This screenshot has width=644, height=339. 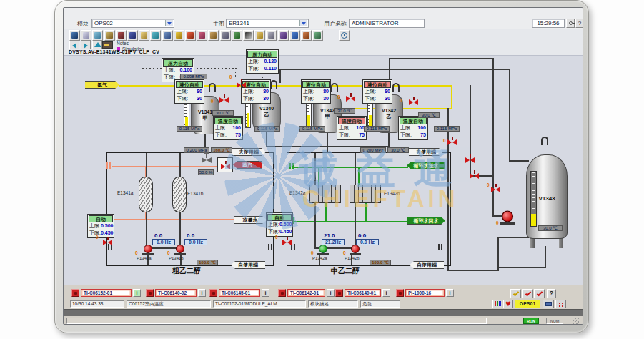 What do you see at coordinates (576, 322) in the screenshot?
I see `resize-grip` at bounding box center [576, 322].